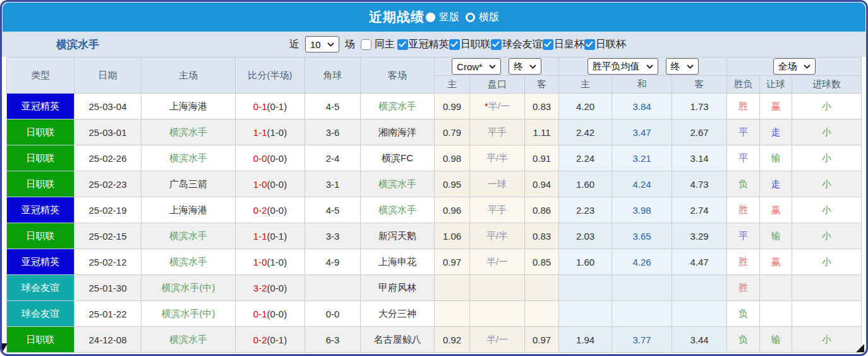  Describe the element at coordinates (483, 18) in the screenshot. I see `radio-horizontal-layout: 横版` at that location.